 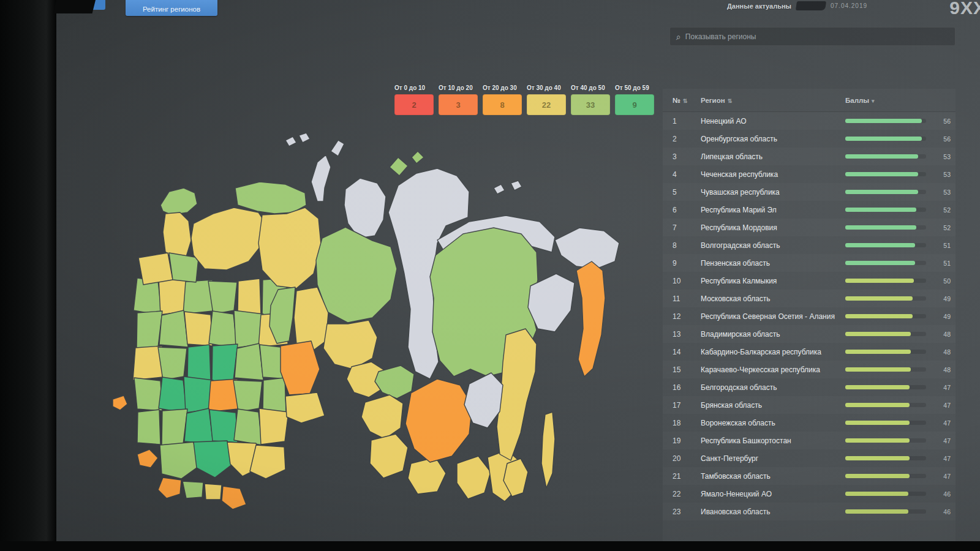 I want to click on table-row: 17Брянская область47, so click(x=809, y=405).